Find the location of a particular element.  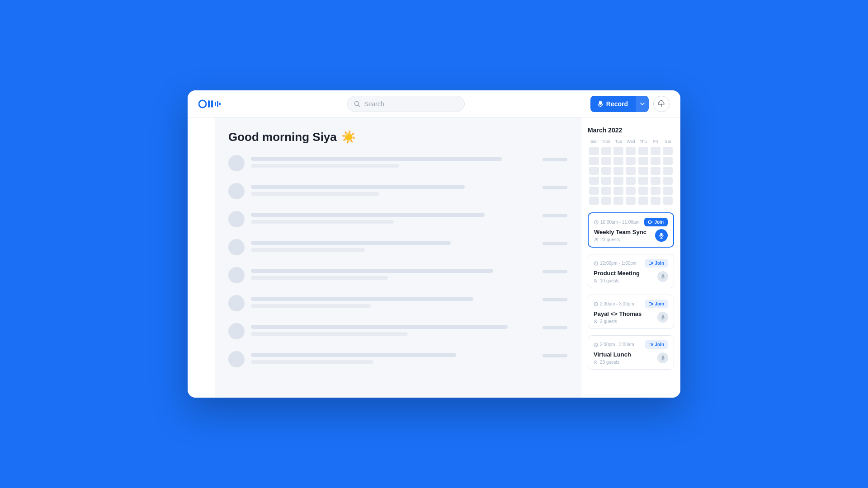

record-button: Record is located at coordinates (613, 104).